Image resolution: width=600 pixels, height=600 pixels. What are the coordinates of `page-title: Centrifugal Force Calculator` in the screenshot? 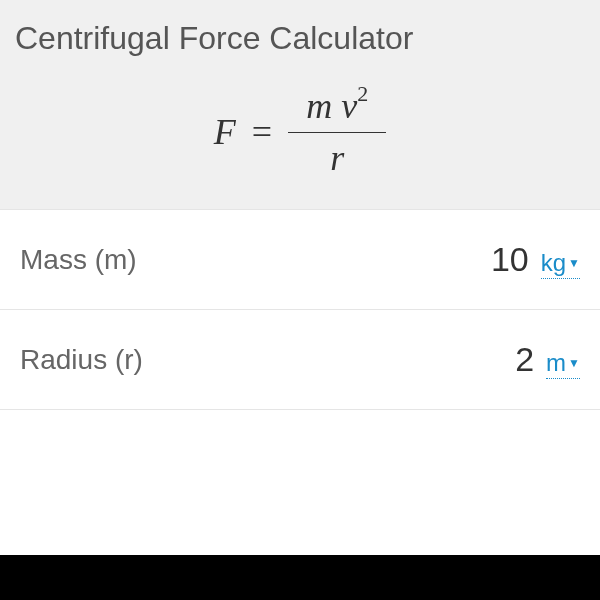 It's located at (300, 38).